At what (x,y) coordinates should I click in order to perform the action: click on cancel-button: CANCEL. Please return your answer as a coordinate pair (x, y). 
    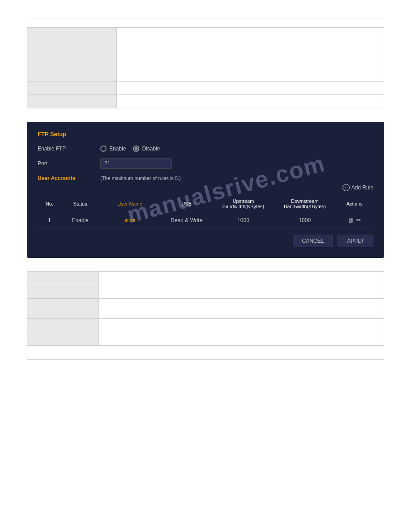
    Looking at the image, I should click on (313, 241).